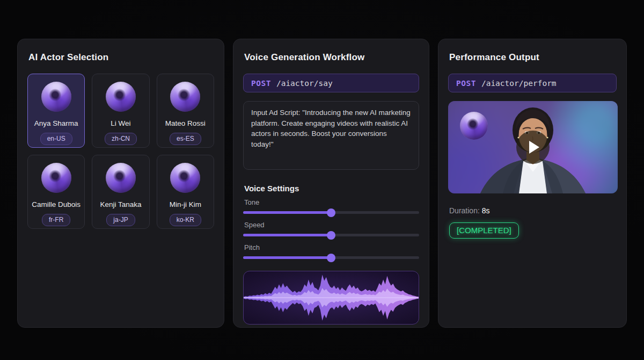  I want to click on tone-slider-label: Tone, so click(332, 202).